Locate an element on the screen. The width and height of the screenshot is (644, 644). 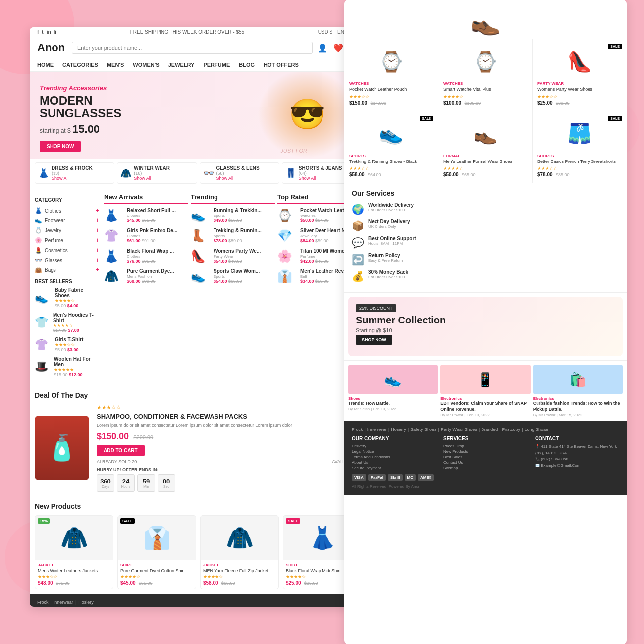
rp-product-cell: ⌚ WATCHES Smart Watche Vital Plus ★★★★☆ … is located at coordinates (485, 75).